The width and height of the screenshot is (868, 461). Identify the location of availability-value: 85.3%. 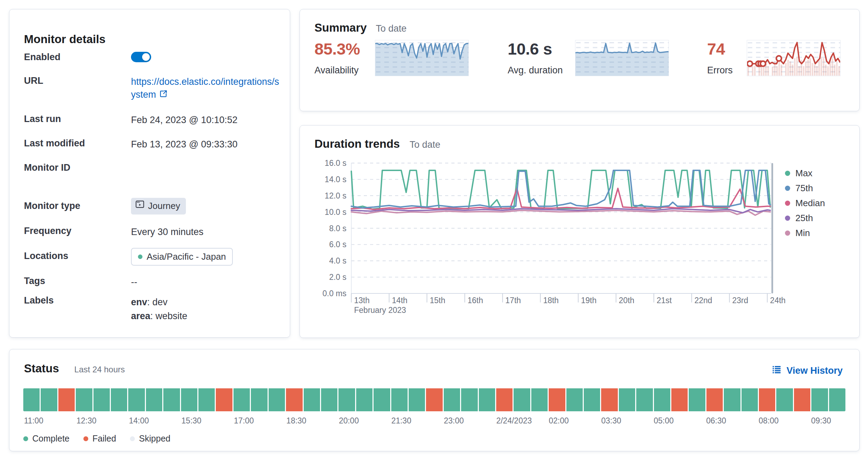
(337, 49).